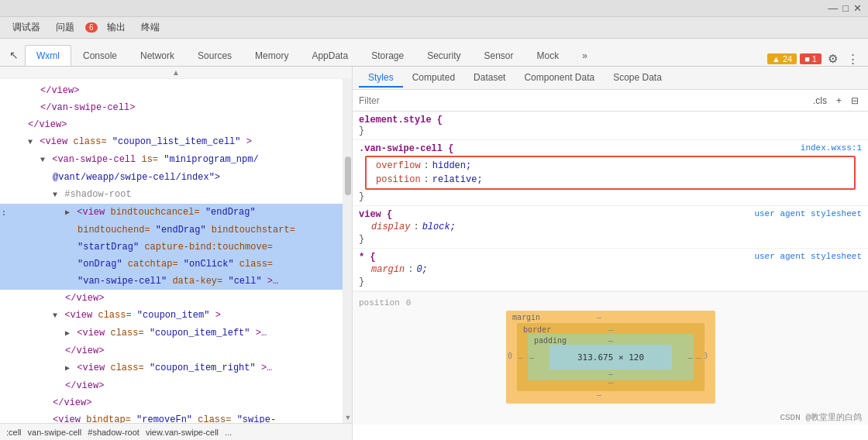 This screenshot has height=440, width=868. What do you see at coordinates (381, 78) in the screenshot?
I see `subtab-styles: Styles` at bounding box center [381, 78].